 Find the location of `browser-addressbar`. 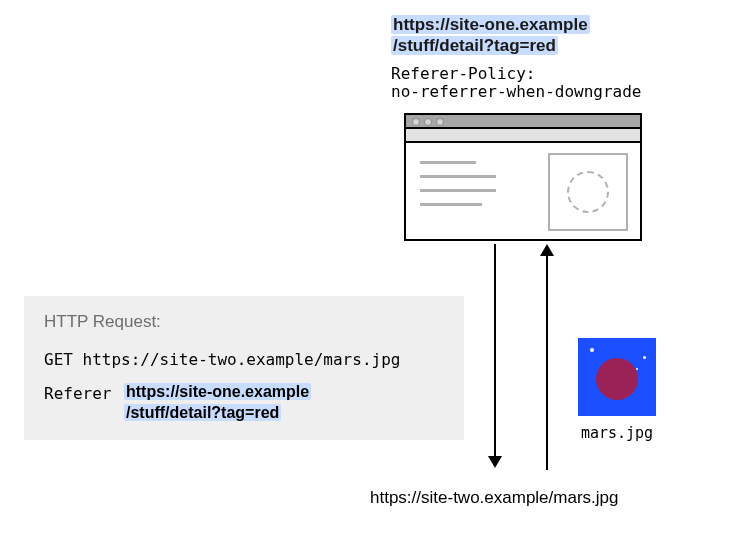

browser-addressbar is located at coordinates (523, 136).